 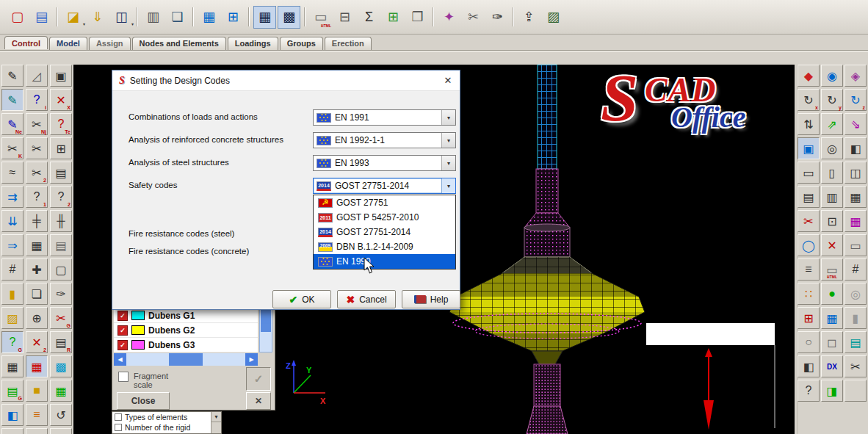 What do you see at coordinates (385, 186) in the screenshot?
I see `safety-combobox: 2014GOST 27751-2014▾` at bounding box center [385, 186].